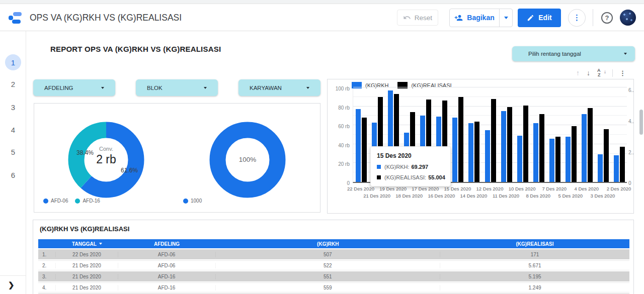  Describe the element at coordinates (411, 156) in the screenshot. I see `tooltip-date: 15 Des 2020` at that location.